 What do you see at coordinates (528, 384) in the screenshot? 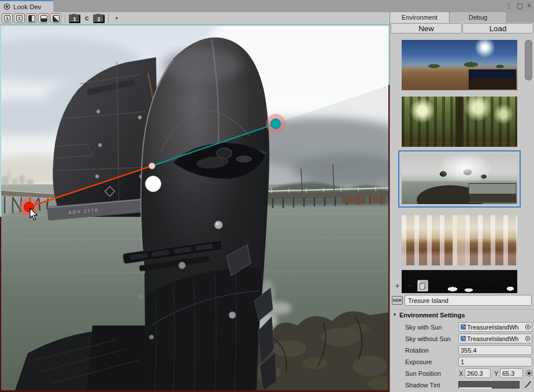
I see `eyedropper-icon` at bounding box center [528, 384].